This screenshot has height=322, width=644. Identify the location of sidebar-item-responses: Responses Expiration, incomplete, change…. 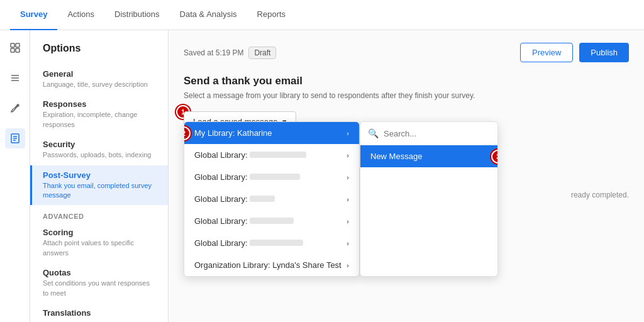
(99, 114).